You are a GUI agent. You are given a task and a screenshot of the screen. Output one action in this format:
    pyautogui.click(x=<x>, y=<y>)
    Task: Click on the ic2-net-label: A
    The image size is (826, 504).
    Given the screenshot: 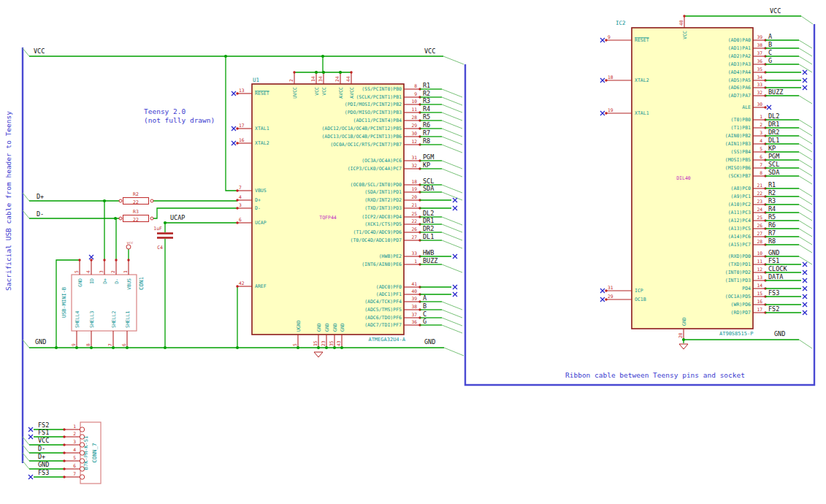 What is the action you would take?
    pyautogui.click(x=770, y=37)
    